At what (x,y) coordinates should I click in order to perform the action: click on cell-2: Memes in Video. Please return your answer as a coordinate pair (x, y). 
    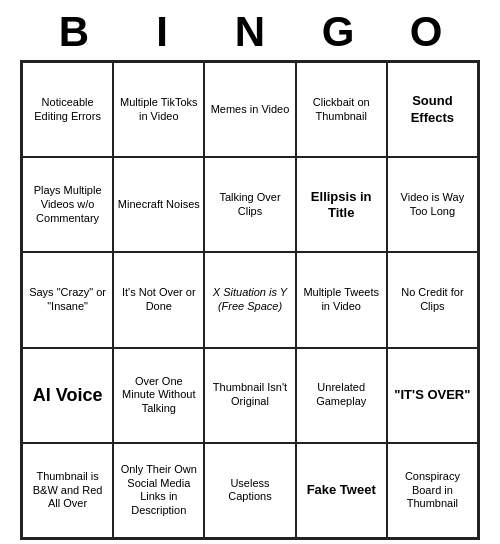
    Looking at the image, I should click on (250, 110).